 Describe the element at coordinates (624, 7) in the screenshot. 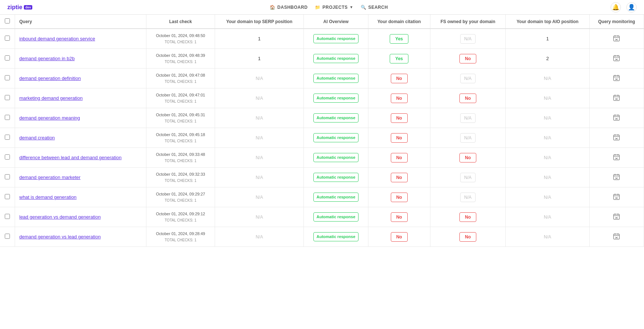

I see `header-right: 🔔 👤` at that location.